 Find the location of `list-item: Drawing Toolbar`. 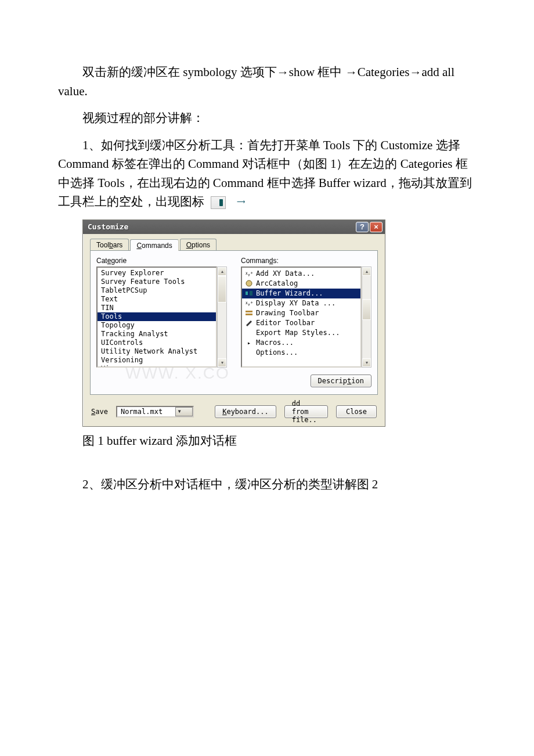

list-item: Drawing Toolbar is located at coordinates (301, 314).